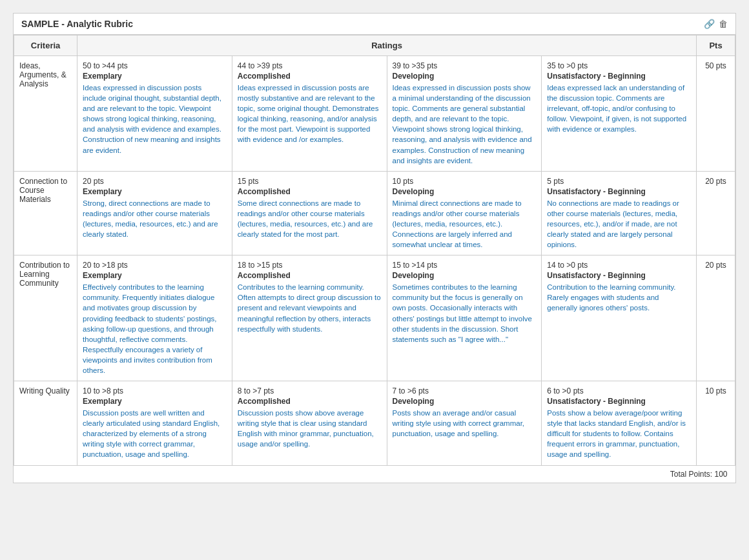  What do you see at coordinates (723, 24) in the screenshot?
I see `trash-icon: 🗑` at bounding box center [723, 24].